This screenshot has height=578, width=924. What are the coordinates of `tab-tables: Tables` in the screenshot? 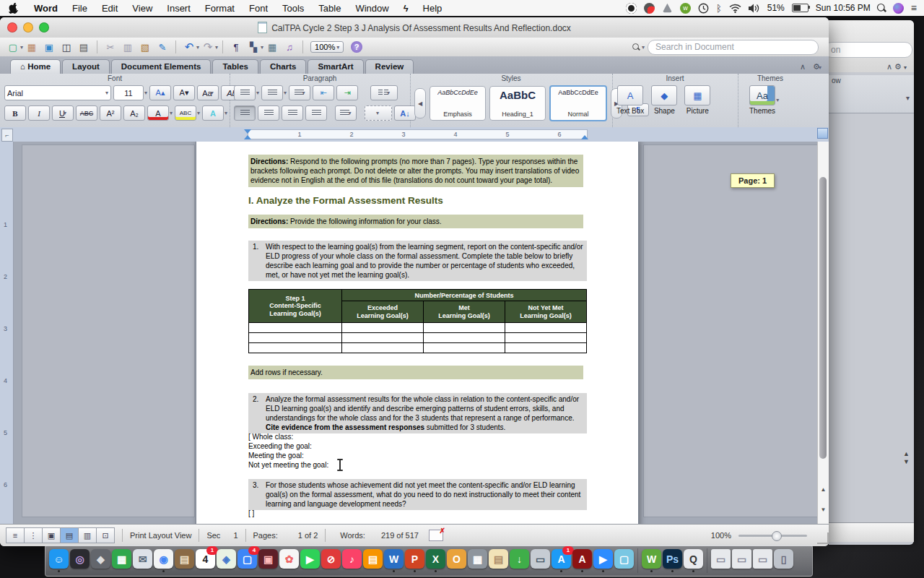 It's located at (235, 66).